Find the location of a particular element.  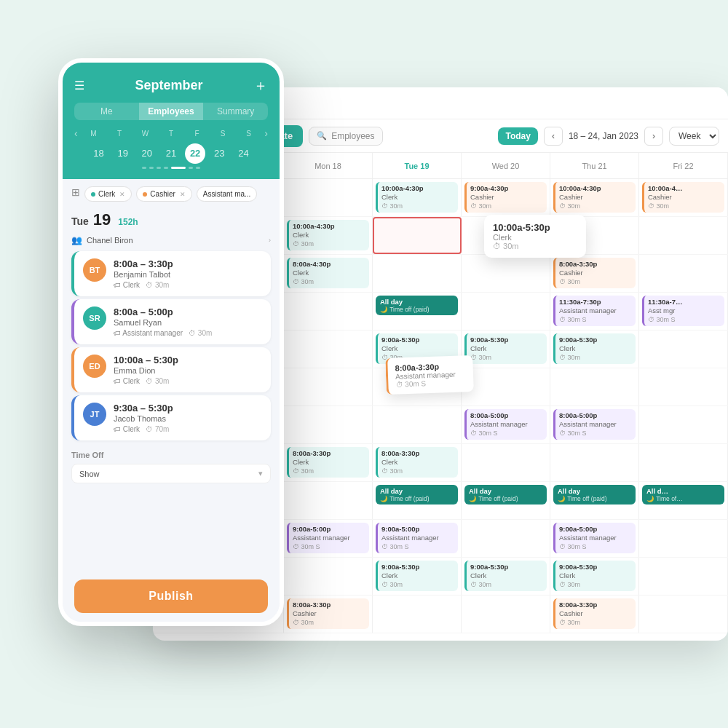

shift-block: 9:00a-4:30p Cashier ⏱ 30m is located at coordinates (505, 197).